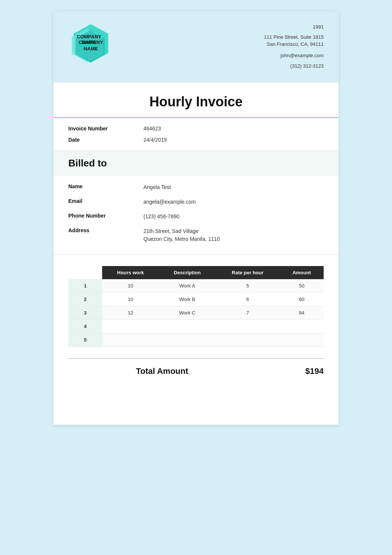 The height and width of the screenshot is (555, 392). What do you see at coordinates (106, 201) in the screenshot?
I see `billed-email-label: Email` at bounding box center [106, 201].